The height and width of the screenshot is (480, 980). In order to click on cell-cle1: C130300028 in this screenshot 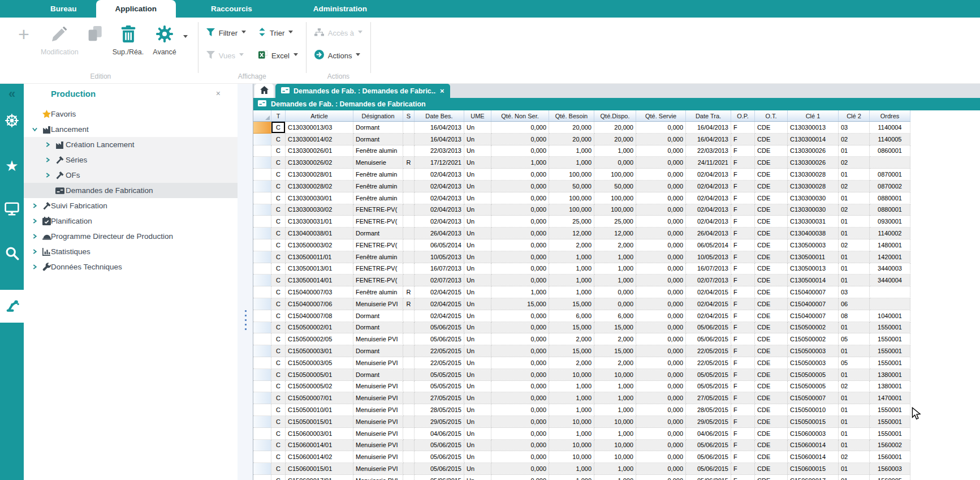, I will do `click(813, 174)`.